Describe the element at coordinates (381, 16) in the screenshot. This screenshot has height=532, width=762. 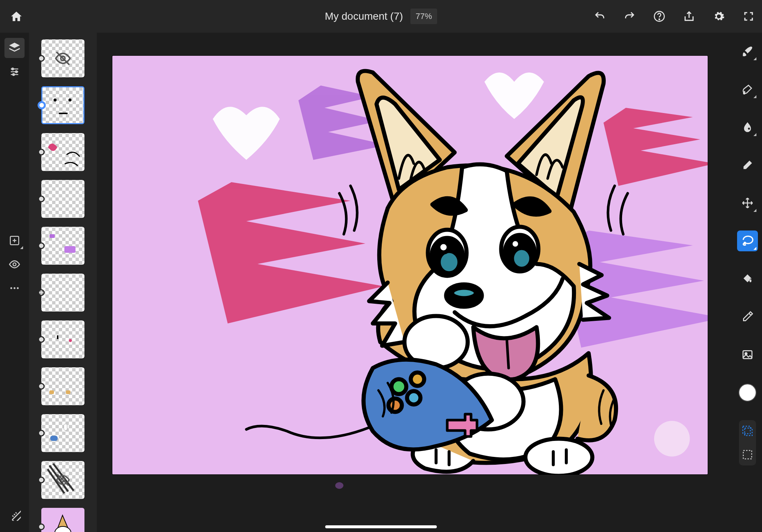
I see `top-bar: My document (7) 77%` at that location.